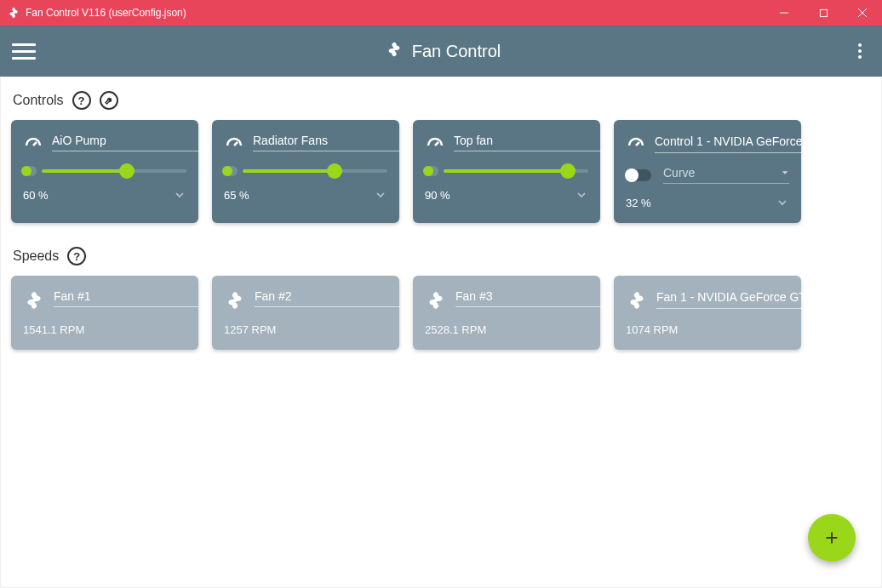 The image size is (882, 588). What do you see at coordinates (507, 313) in the screenshot?
I see `speed-card: 2528.1 RPM` at bounding box center [507, 313].